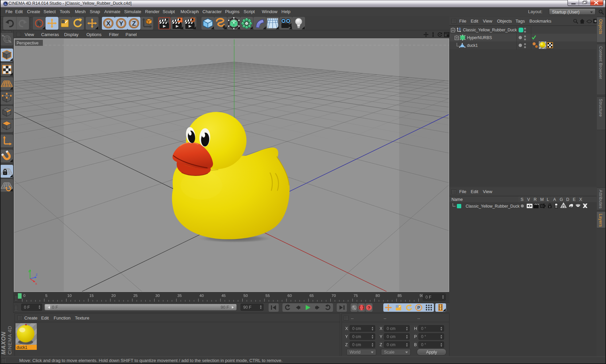 This screenshot has height=364, width=606. What do you see at coordinates (334, 296) in the screenshot?
I see `svg-text: 70` at bounding box center [334, 296].